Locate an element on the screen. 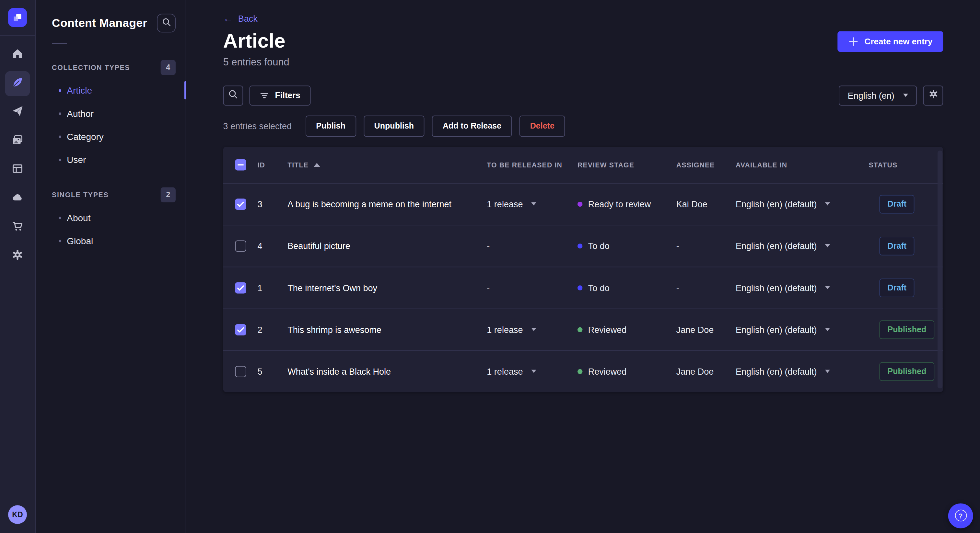 This screenshot has height=533, width=980. list-search-button is located at coordinates (233, 96).